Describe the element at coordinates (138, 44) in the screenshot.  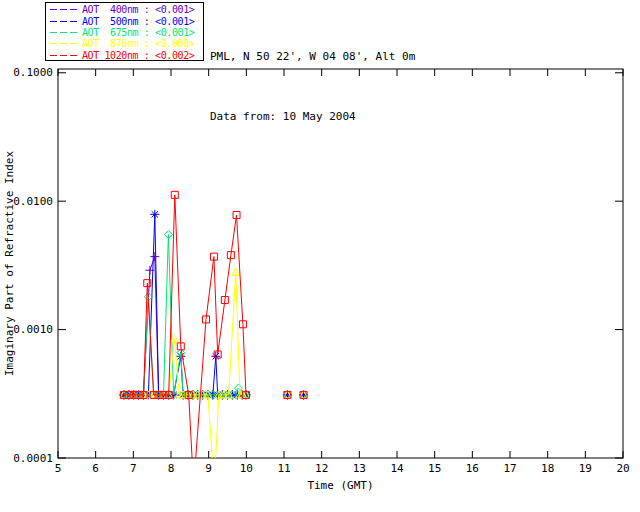
I see `legend-entry-label: AOT 870nm : <0.000>` at that location.